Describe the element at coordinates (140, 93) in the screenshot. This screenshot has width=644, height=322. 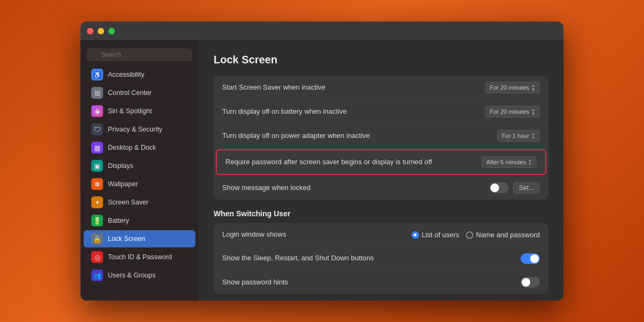
I see `sidebar-item-control-center: ⊞ Control Center` at that location.